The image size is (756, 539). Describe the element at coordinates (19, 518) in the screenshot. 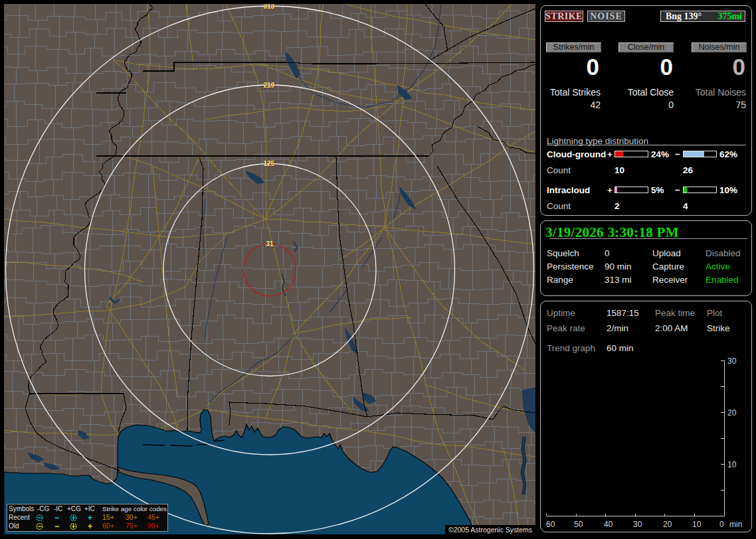

I see `svg-text: Recent` at that location.